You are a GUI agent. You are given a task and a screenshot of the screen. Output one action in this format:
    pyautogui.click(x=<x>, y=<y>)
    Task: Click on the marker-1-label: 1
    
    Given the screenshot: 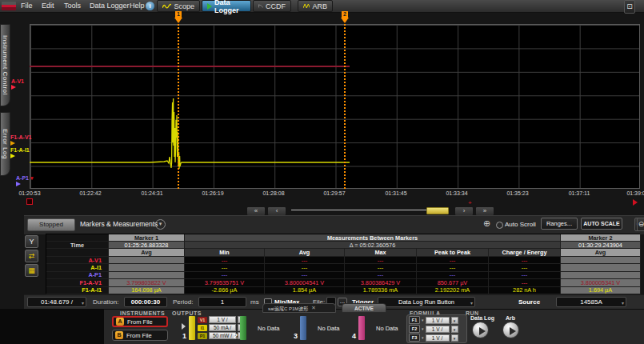 What is the action you would take?
    pyautogui.click(x=178, y=14)
    